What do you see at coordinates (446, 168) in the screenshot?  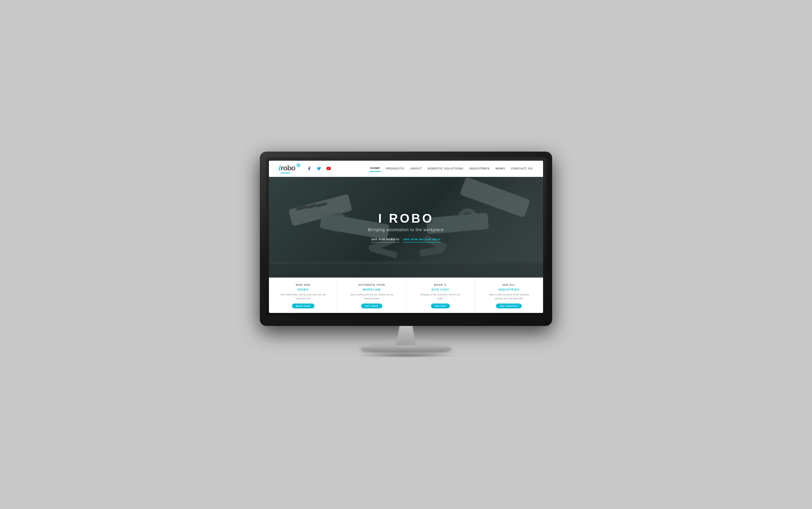 I see `nav-robotic-solutions: ROBOTIC SOLUTIONS` at bounding box center [446, 168].